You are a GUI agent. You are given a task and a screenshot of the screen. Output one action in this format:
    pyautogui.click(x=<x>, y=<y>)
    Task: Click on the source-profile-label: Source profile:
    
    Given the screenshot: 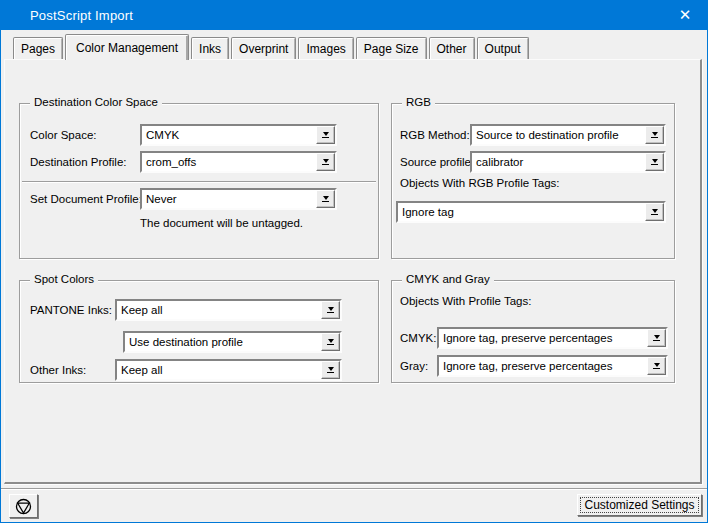 What is the action you would take?
    pyautogui.click(x=437, y=162)
    